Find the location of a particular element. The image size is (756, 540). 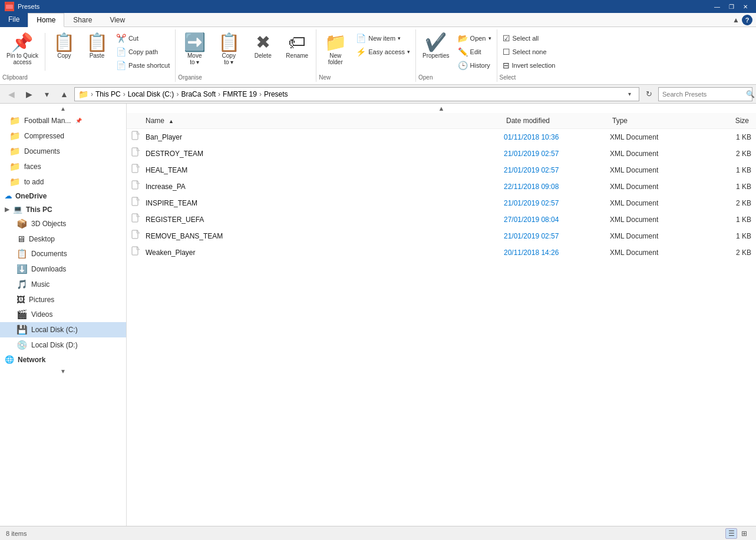

move-to-button: ➡️ Moveto ▾ is located at coordinates (194, 49).